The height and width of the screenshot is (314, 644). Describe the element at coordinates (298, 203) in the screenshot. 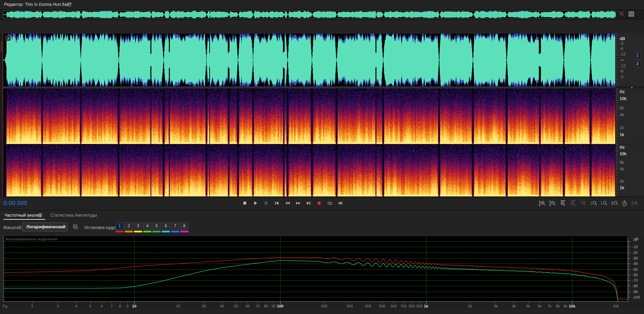

I see `fast-forward-button` at that location.